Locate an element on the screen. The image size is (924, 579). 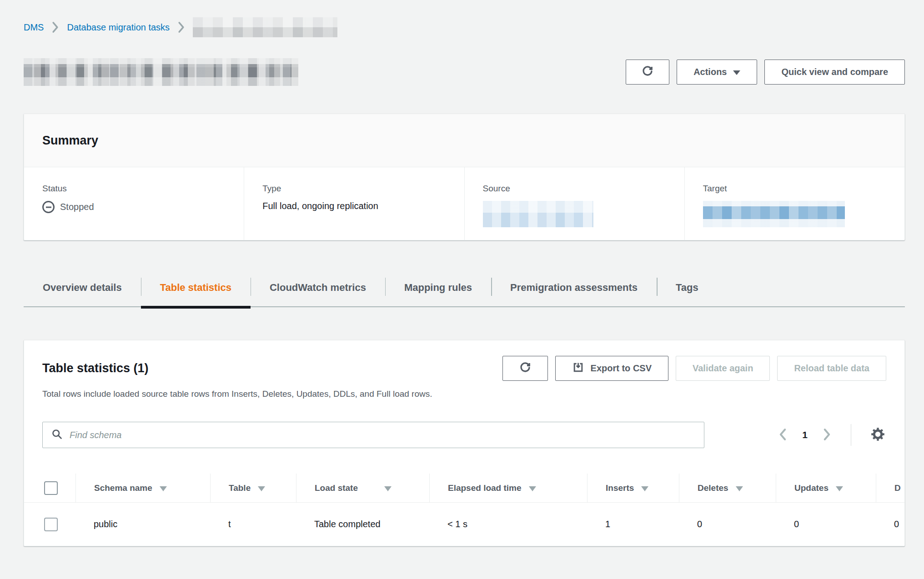
quick-view-compare-button: Quick view and compare is located at coordinates (835, 72).